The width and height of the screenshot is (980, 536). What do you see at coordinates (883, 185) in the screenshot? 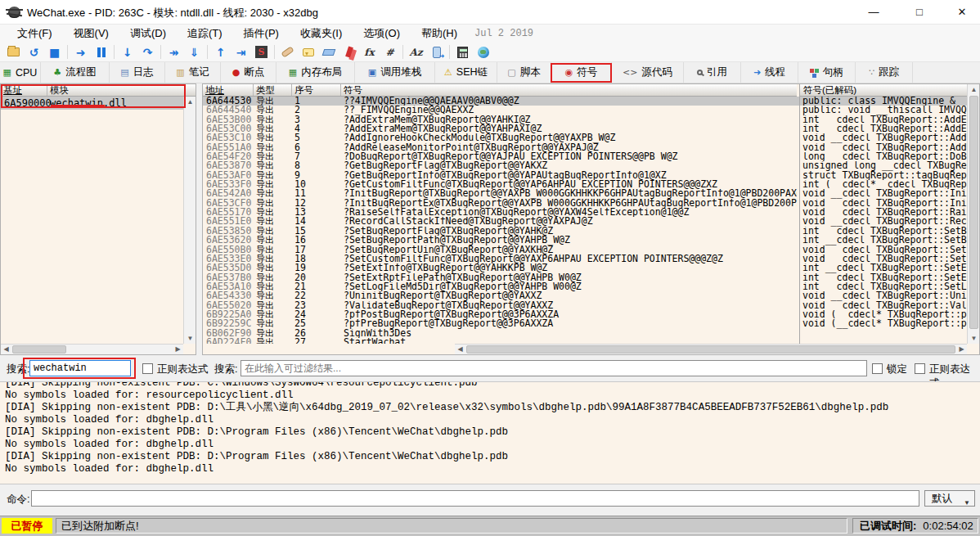
I see `symbol-decoded: int (__cdecl*__cdecl TXBugReport::GetCus…` at bounding box center [883, 185].